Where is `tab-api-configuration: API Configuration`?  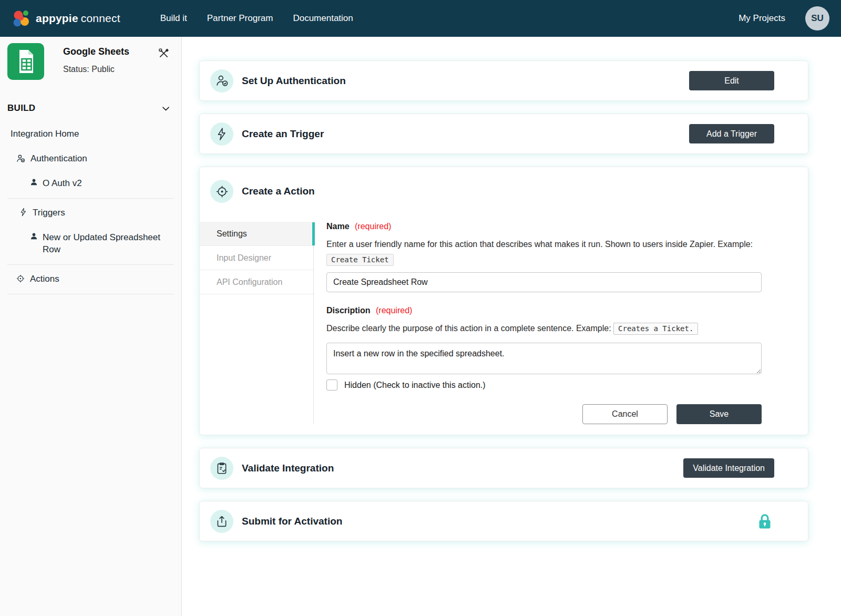
tab-api-configuration: API Configuration is located at coordinates (257, 282).